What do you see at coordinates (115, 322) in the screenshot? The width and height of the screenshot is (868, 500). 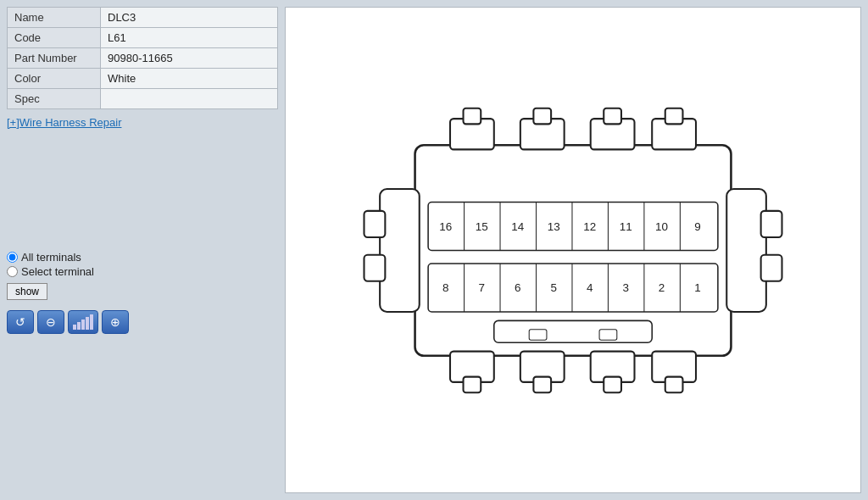 I see `zoom-in-icon: ⊕` at bounding box center [115, 322].